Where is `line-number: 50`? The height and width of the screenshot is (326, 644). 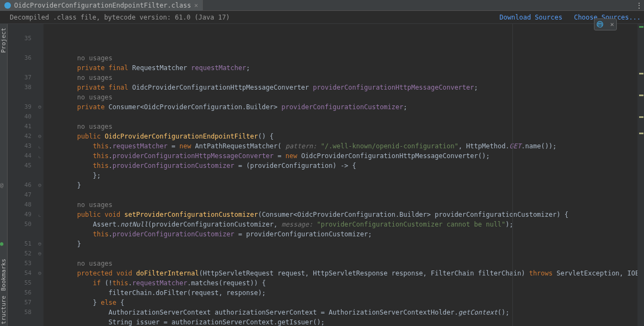
line-number: 50 is located at coordinates (20, 224).